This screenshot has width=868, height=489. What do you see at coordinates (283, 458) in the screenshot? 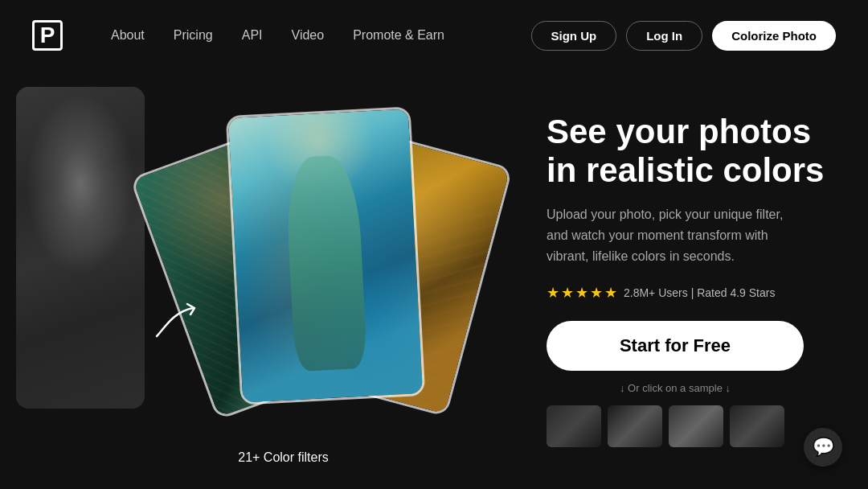
I see `filters-caption: 21+ Color filters` at bounding box center [283, 458].